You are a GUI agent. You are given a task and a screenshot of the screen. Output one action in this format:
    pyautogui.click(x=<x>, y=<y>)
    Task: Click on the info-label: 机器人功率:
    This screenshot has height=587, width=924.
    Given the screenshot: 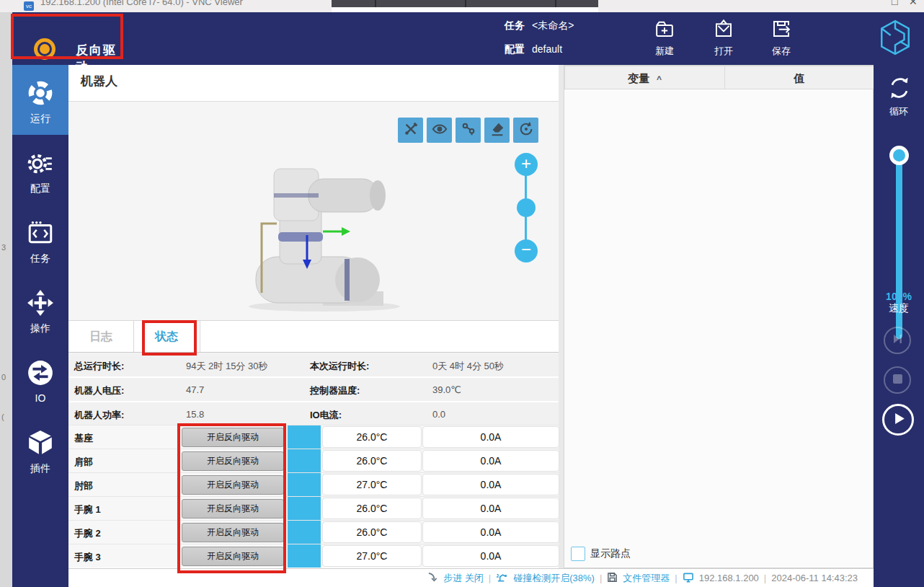 What is the action you would take?
    pyautogui.click(x=99, y=415)
    